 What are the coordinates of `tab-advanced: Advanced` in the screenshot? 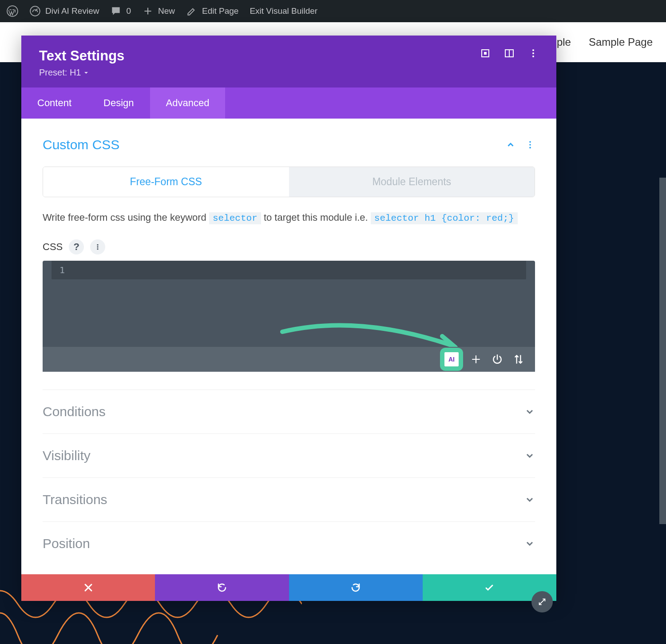 It's located at (188, 103).